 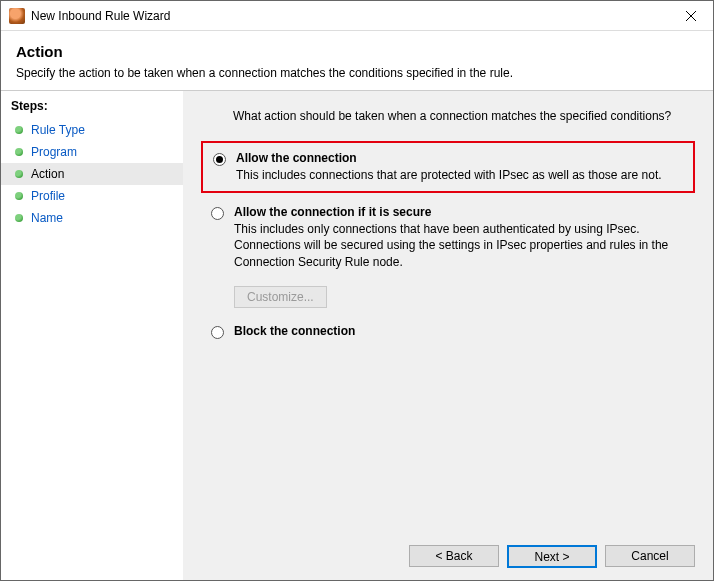 What do you see at coordinates (17, 16) in the screenshot?
I see `firewall-icon` at bounding box center [17, 16].